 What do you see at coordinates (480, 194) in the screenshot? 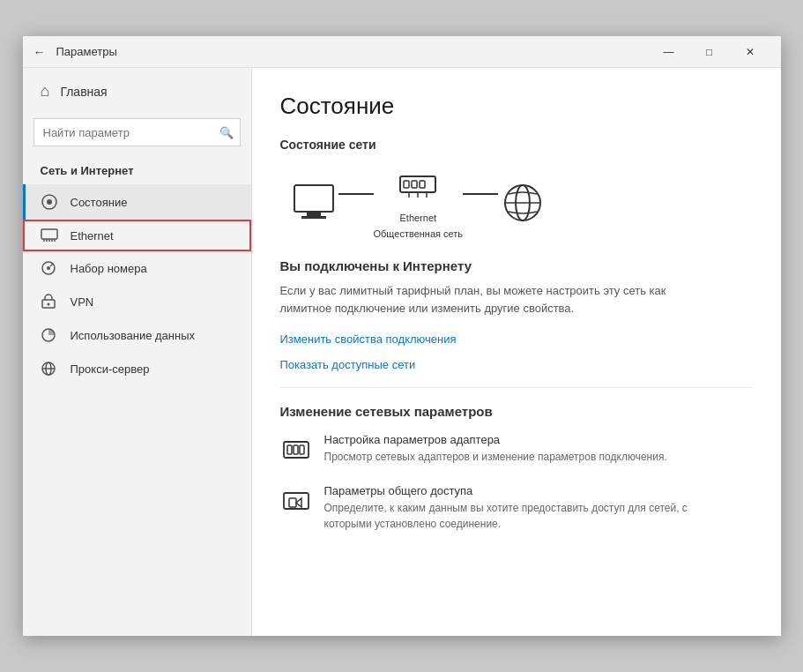
I see `line2` at bounding box center [480, 194].